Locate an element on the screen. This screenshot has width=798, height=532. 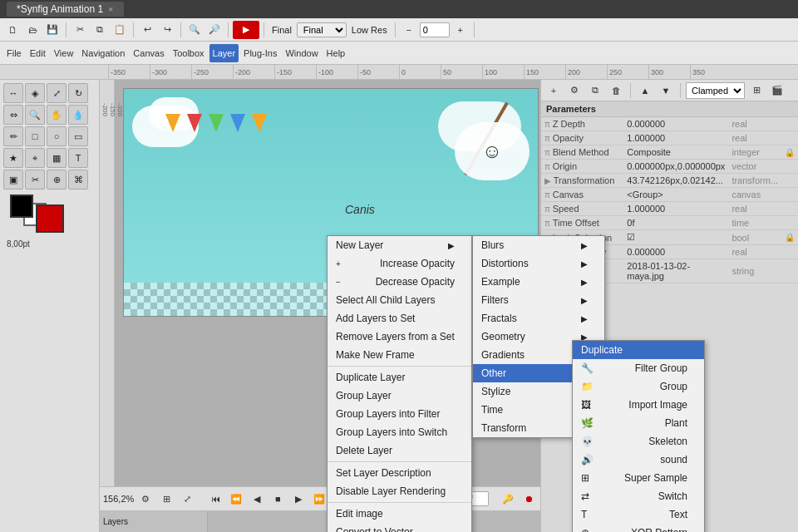
undo-button: ↩ is located at coordinates (147, 30).